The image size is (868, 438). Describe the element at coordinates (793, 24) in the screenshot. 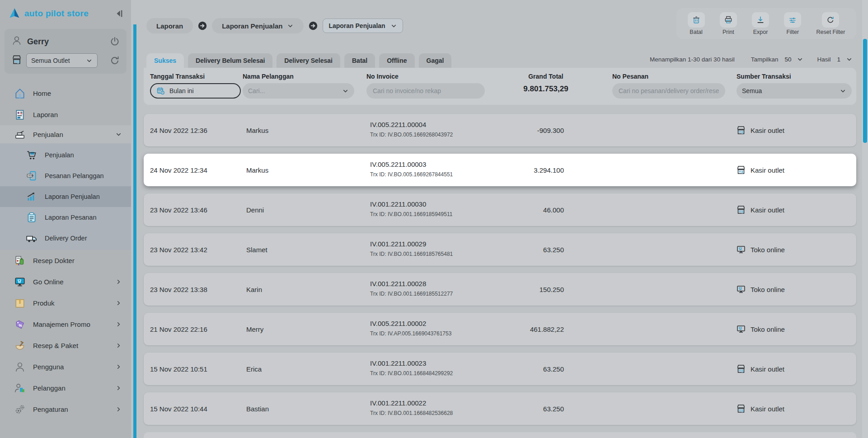

I see `filter-button: Filter` at that location.